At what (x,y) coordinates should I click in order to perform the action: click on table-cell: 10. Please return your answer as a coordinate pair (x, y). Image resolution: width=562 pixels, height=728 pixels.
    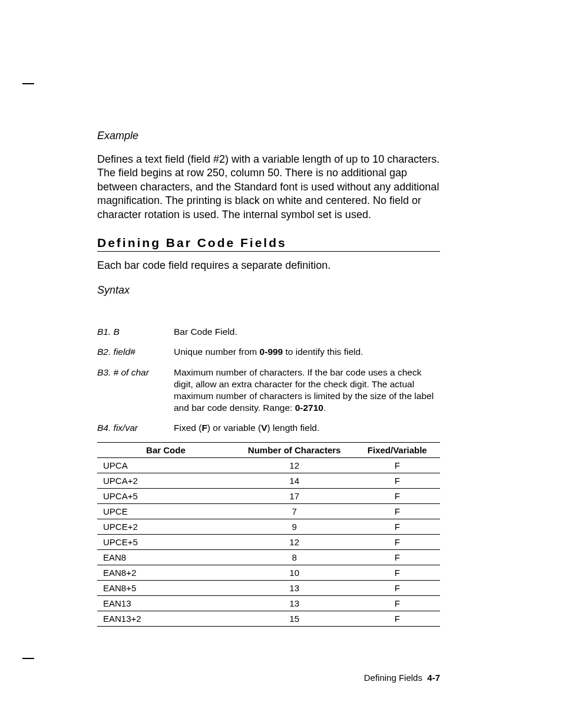
    Looking at the image, I should click on (295, 573).